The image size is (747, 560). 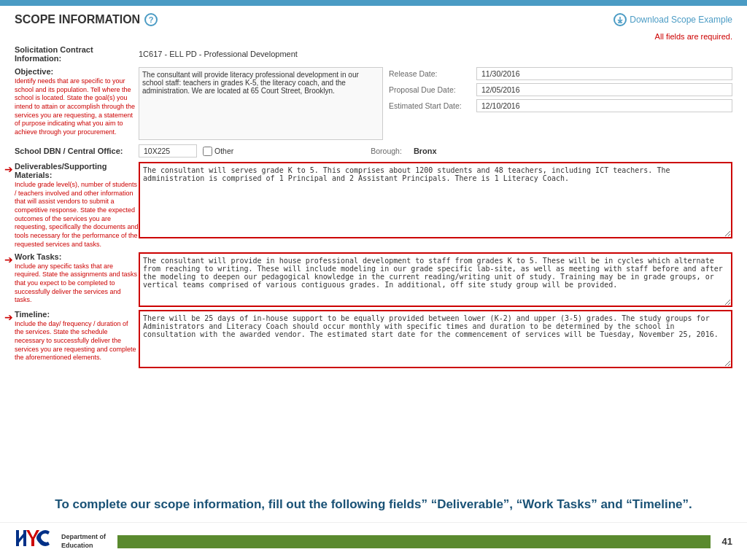 What do you see at coordinates (620, 20) in the screenshot?
I see `download-icon` at bounding box center [620, 20].